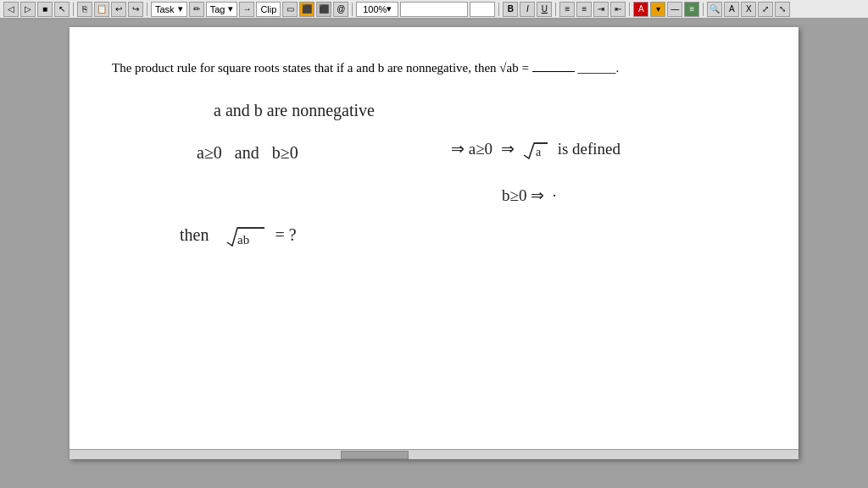 The height and width of the screenshot is (488, 868). I want to click on resize-button: ⤢, so click(765, 9).